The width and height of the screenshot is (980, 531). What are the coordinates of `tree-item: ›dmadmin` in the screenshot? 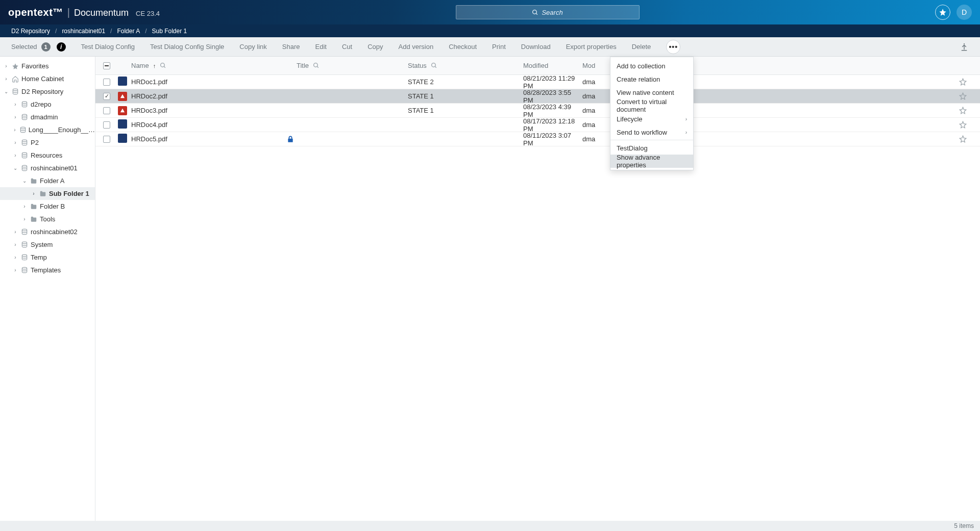 It's located at (47, 117).